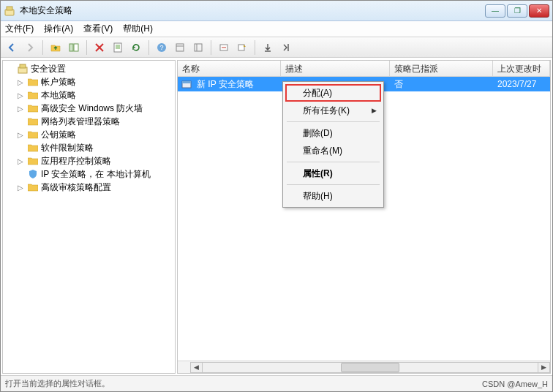 The height and width of the screenshot is (392, 553). I want to click on close-button: ✕, so click(539, 11).